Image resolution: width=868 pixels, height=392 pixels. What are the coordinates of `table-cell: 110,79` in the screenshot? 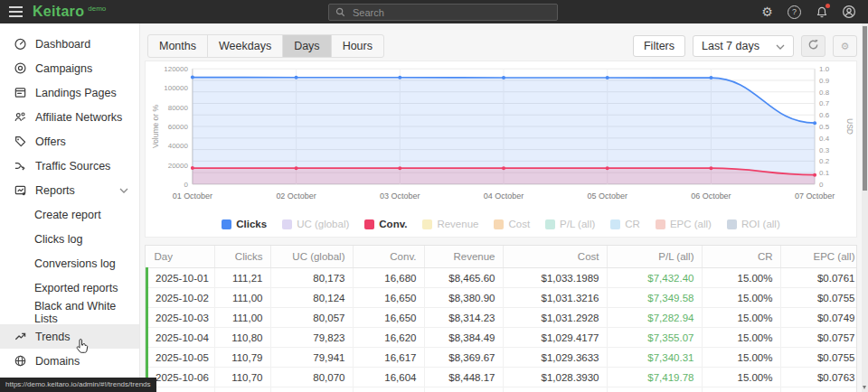 It's located at (242, 358).